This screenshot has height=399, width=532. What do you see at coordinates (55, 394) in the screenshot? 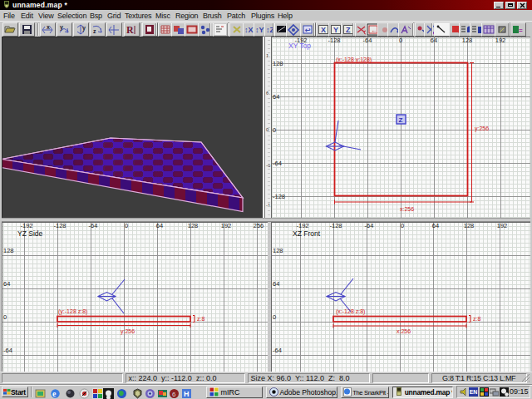
I see `svg-text: e` at bounding box center [55, 394].